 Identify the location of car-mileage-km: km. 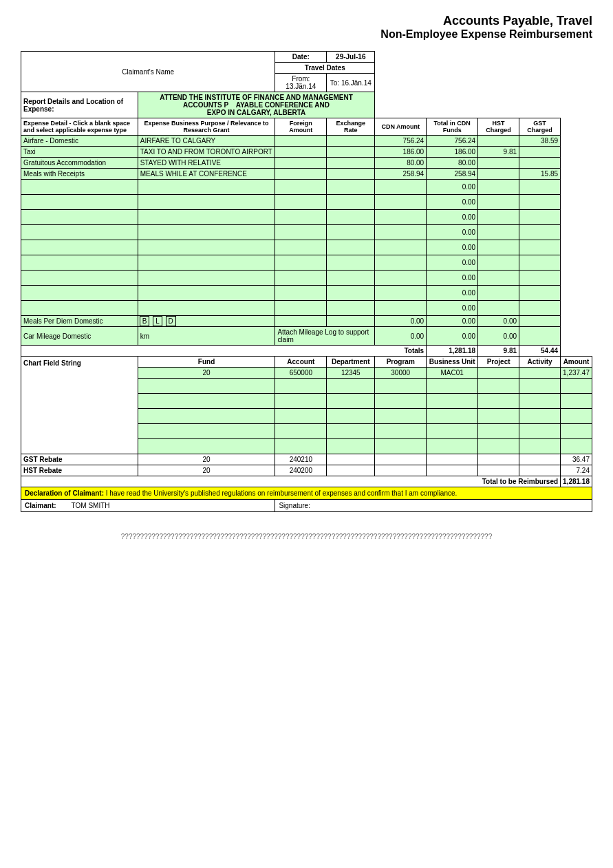
(206, 336).